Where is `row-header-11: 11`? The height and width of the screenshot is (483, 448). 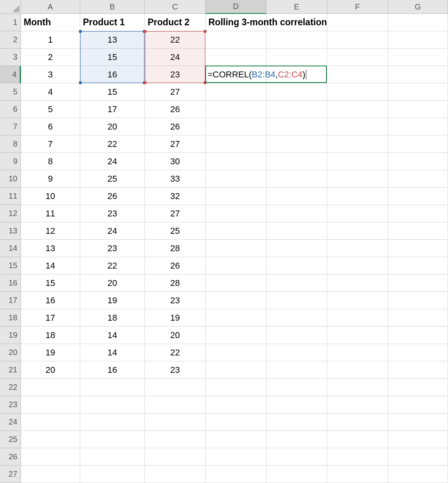 row-header-11: 11 is located at coordinates (10, 196).